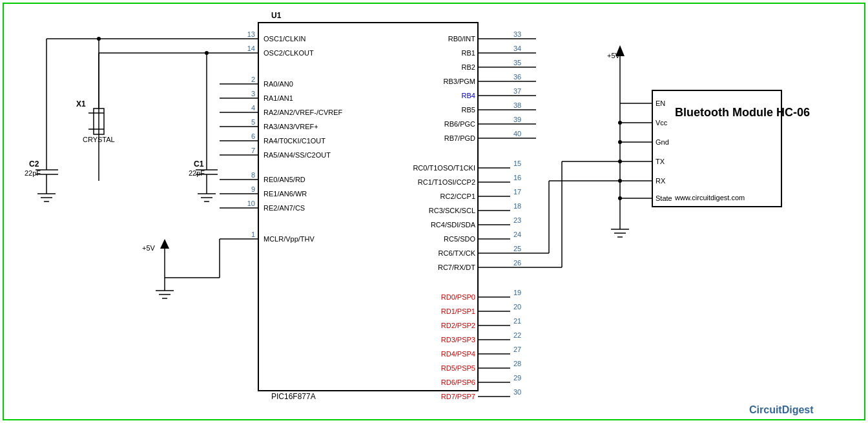 Image resolution: width=868 pixels, height=423 pixels. What do you see at coordinates (517, 63) in the screenshot?
I see `pin35-num: 35` at bounding box center [517, 63].